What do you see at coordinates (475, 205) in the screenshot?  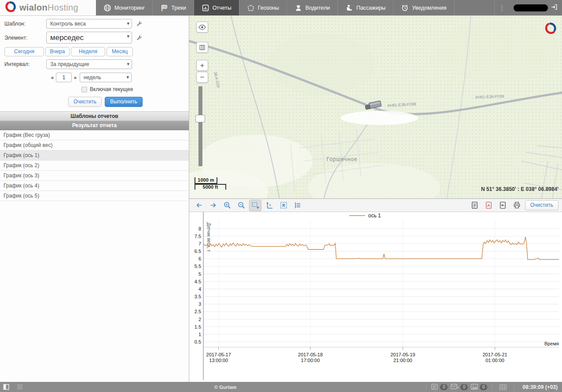 I see `report-table-icon` at bounding box center [475, 205].